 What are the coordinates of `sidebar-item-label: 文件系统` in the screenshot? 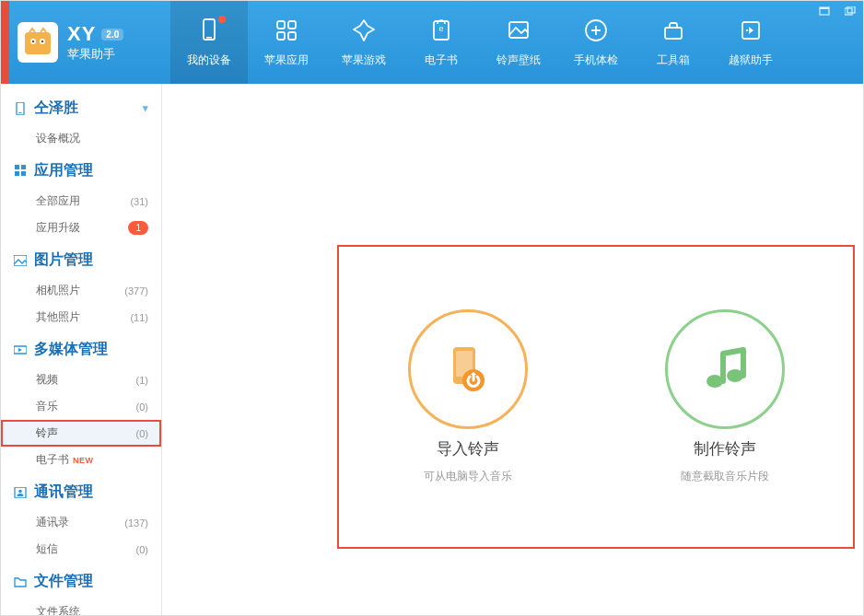 It's located at (58, 610).